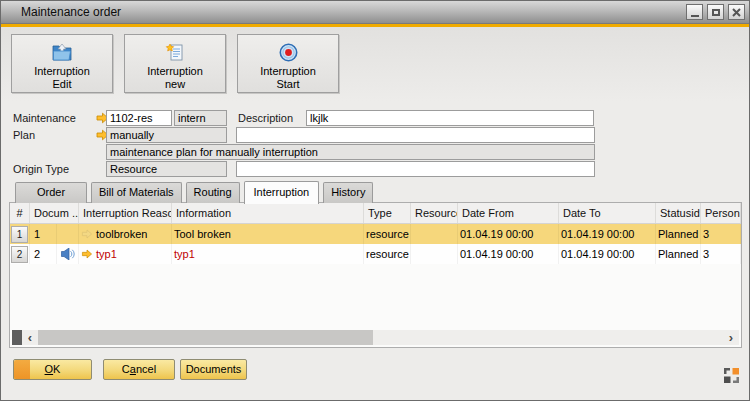  Describe the element at coordinates (348, 192) in the screenshot. I see `tab-history: History` at that location.